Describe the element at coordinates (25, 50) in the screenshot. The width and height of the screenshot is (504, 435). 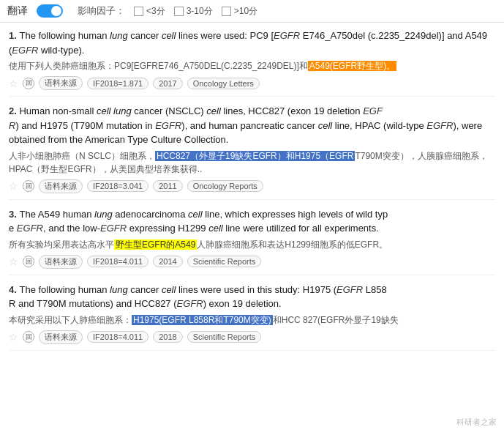
I see `egfr-italic-1b: EGFR` at that location.